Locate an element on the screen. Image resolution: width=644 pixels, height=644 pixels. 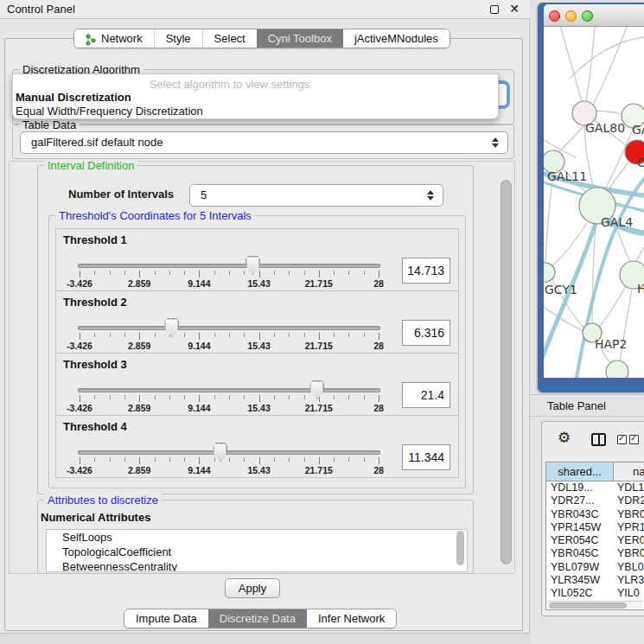
tab-label: Style is located at coordinates (178, 38).